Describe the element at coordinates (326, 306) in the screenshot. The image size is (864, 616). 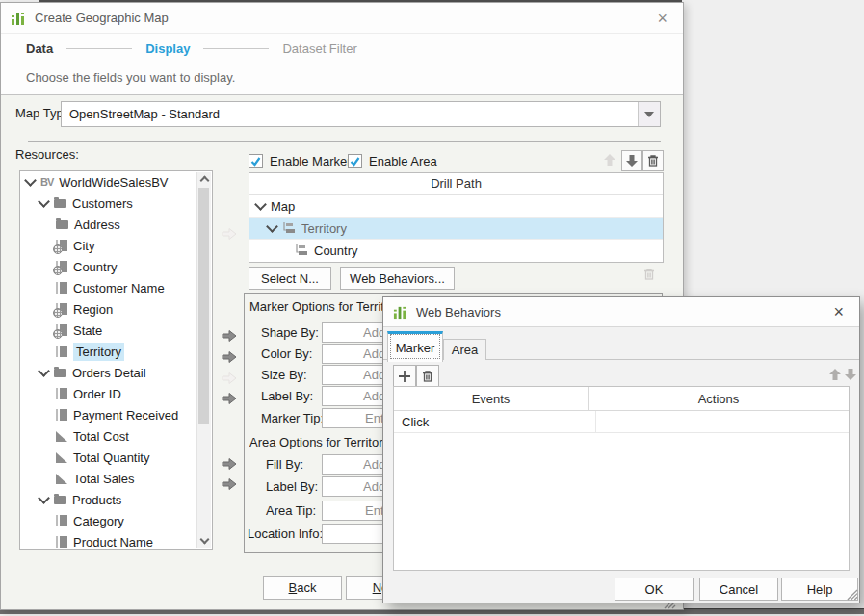
I see `marker-options-title: Marker Options for Territory` at that location.